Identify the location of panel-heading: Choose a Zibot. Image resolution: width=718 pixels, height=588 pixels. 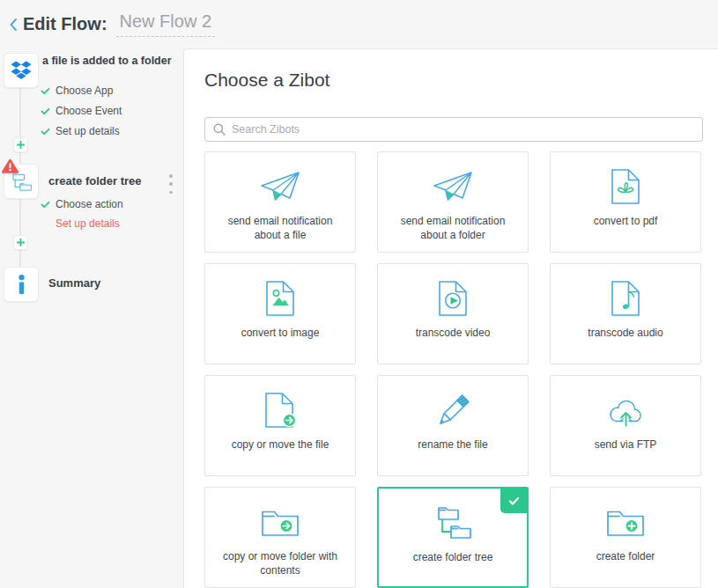
(267, 80).